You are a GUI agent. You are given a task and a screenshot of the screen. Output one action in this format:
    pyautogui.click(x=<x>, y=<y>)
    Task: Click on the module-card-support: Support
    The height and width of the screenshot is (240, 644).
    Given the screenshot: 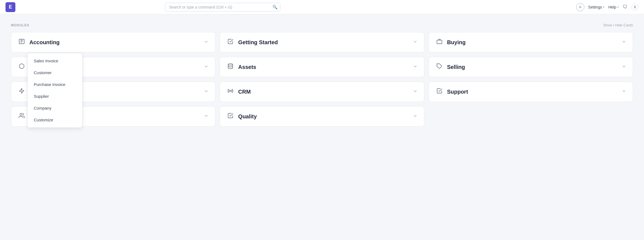 What is the action you would take?
    pyautogui.click(x=531, y=92)
    